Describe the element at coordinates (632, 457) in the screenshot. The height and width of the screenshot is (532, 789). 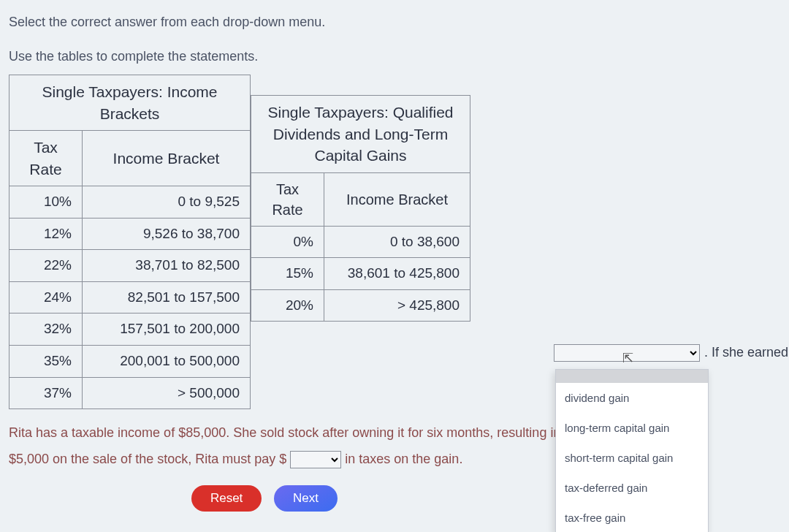
I see `dropdown-option: short-term capital gain` at that location.